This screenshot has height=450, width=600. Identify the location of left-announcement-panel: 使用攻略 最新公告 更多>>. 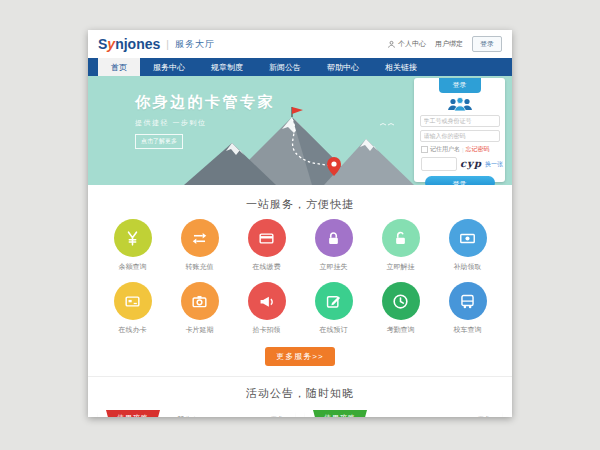
(196, 414).